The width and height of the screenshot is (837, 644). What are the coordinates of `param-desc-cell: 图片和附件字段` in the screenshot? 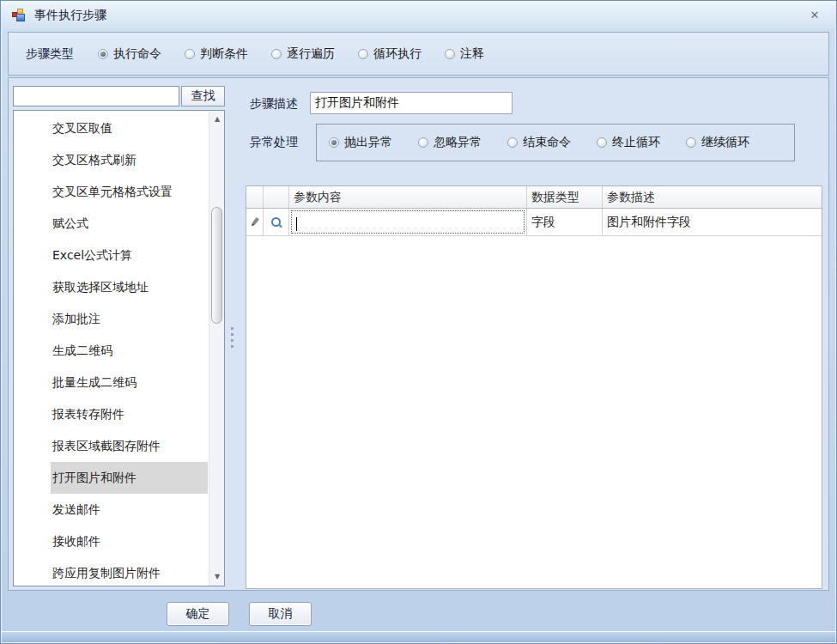 It's located at (713, 222).